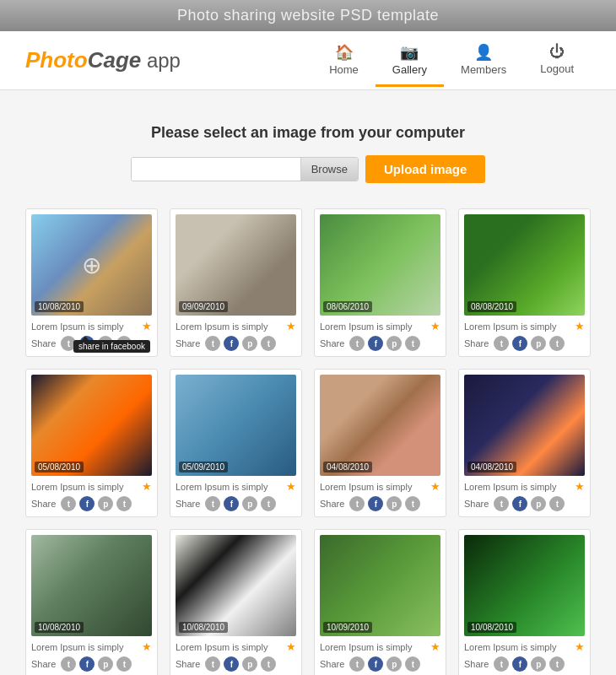 The image size is (616, 675). What do you see at coordinates (525, 283) in the screenshot?
I see `photo-card: 08/08/2010Lorem Ipsum is simply★Sharetfp…` at bounding box center [525, 283].